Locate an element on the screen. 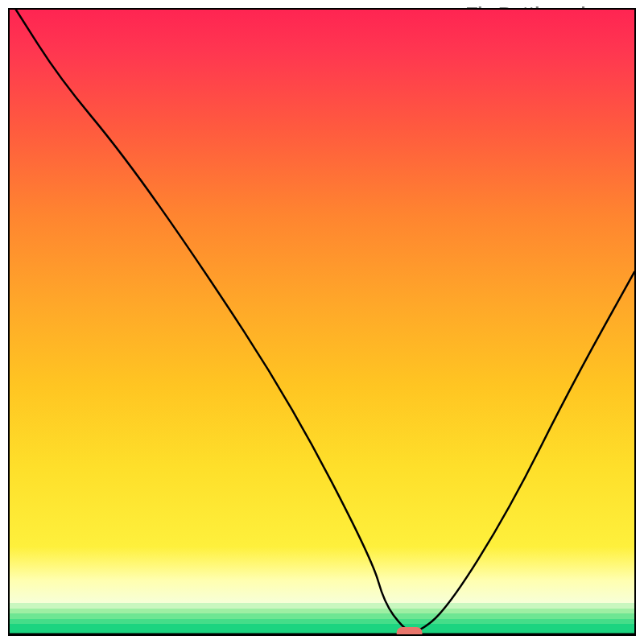  minimum-marker is located at coordinates (410, 631).